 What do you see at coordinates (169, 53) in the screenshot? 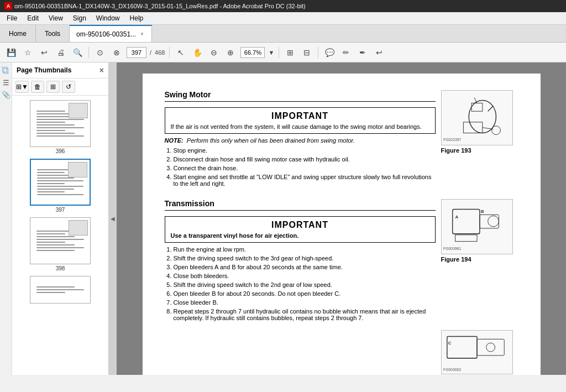
I see `sep2` at bounding box center [169, 53].